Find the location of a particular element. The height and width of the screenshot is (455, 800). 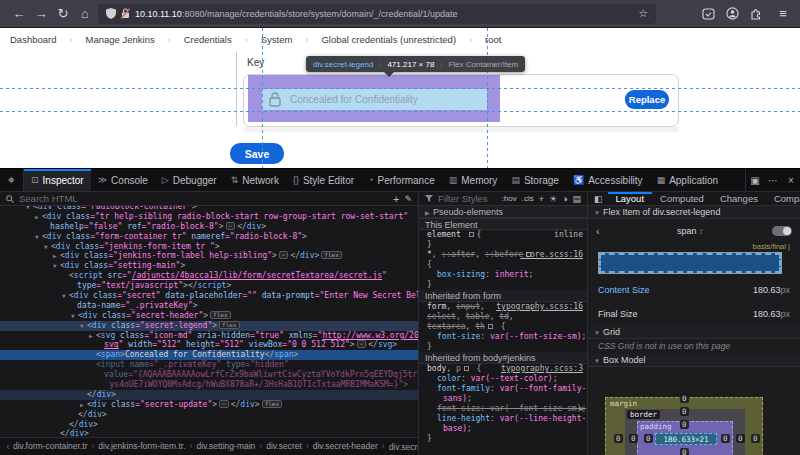

rules-code-line: font-family: var(--font-family- is located at coordinates (503, 389).